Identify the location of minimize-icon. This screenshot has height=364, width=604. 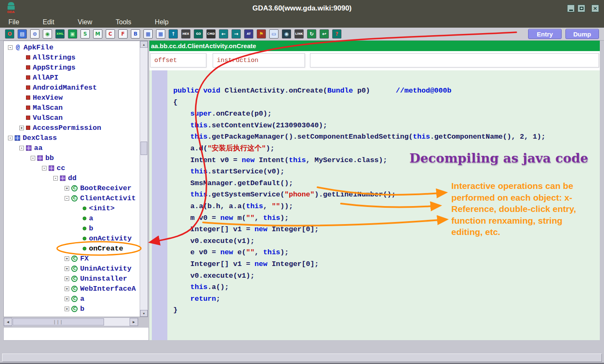
(571, 8).